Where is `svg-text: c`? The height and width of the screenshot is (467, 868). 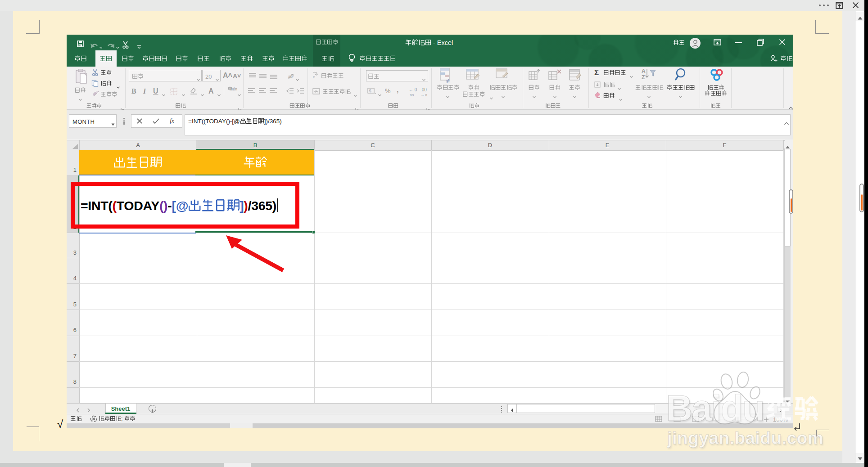 svg-text: c is located at coordinates (314, 77).